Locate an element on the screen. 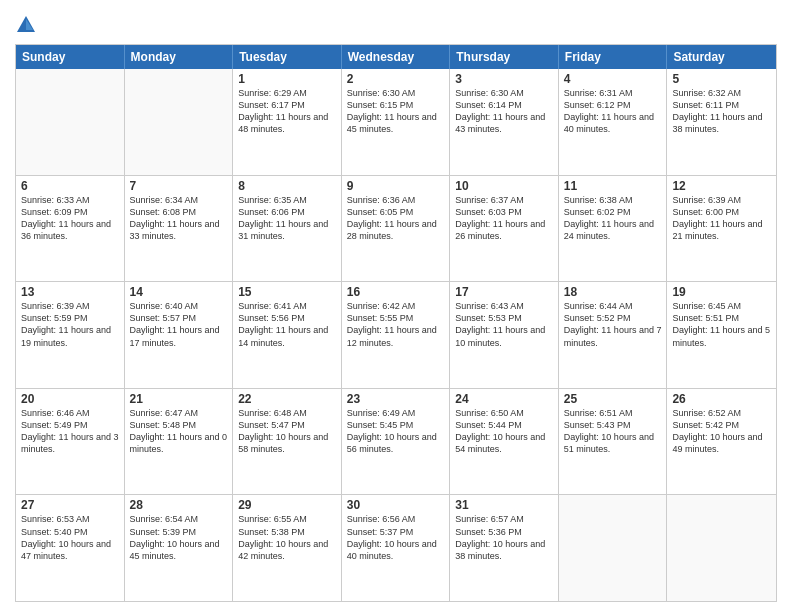 The height and width of the screenshot is (612, 792). calendar-cell: 29Sunrise: 6:55 AM Sunset: 5:38 PM Dayli… is located at coordinates (288, 548).